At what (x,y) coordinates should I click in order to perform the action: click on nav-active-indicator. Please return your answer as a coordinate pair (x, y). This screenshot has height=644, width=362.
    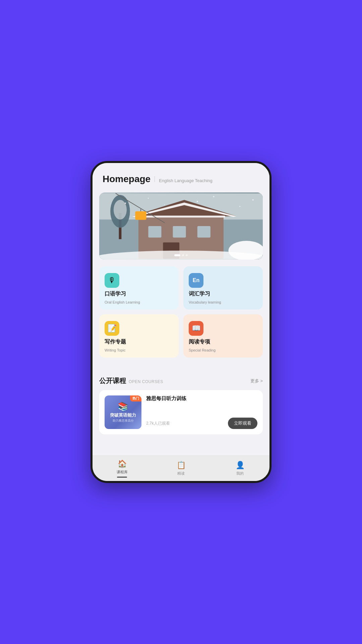
    Looking at the image, I should click on (122, 477).